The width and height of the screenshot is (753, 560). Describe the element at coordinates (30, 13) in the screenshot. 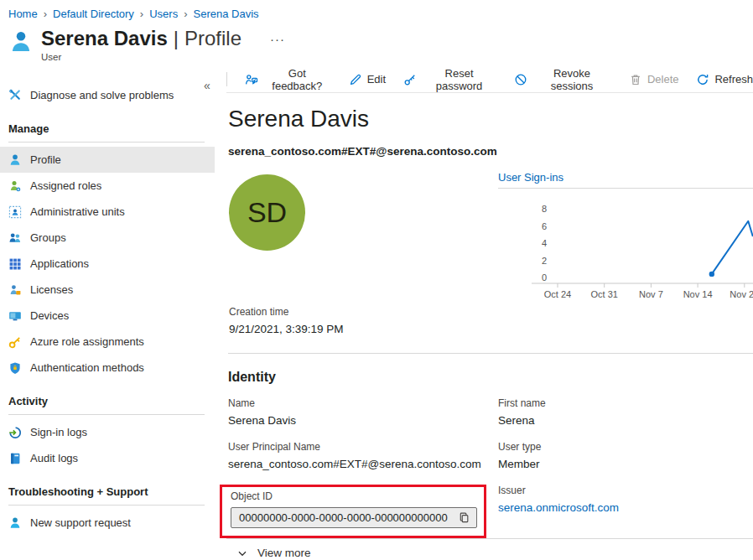

I see `breadcrumb-link: Home` at that location.